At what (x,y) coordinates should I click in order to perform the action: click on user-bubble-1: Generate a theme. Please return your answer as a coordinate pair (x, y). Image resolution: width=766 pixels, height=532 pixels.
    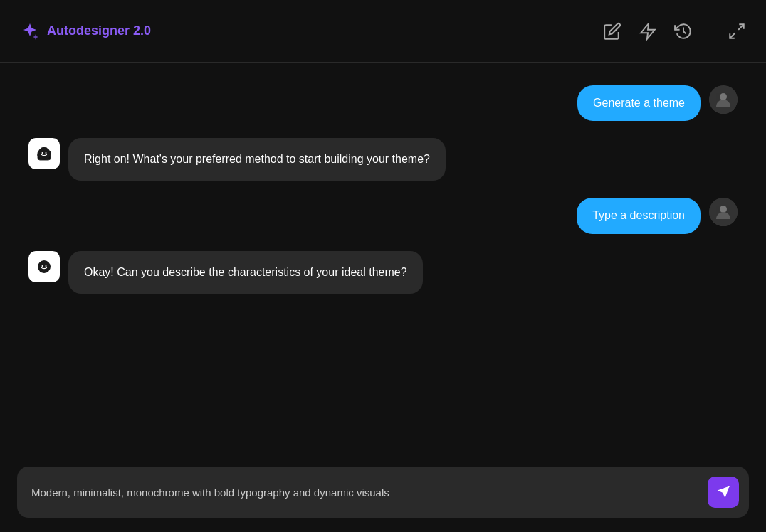
    Looking at the image, I should click on (639, 103).